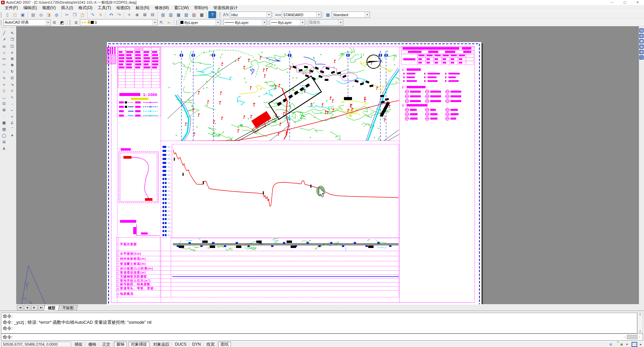  Describe the element at coordinates (4, 97) in the screenshot. I see `ellipse-arc-button: ◡` at that location.